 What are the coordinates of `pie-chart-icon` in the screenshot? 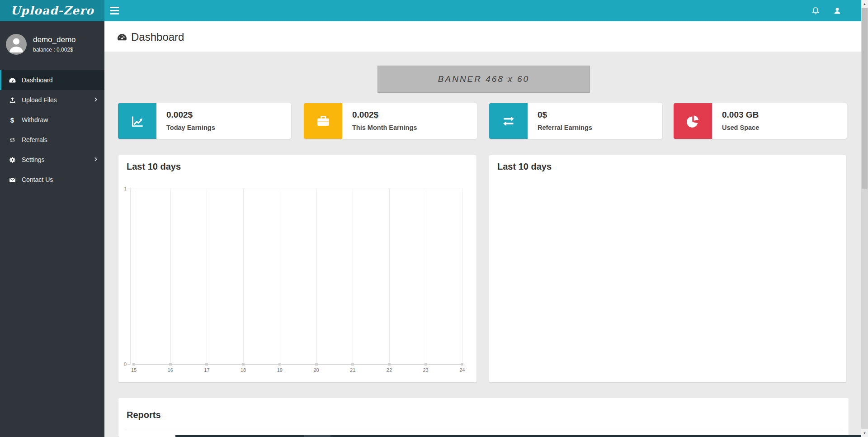 It's located at (693, 121).